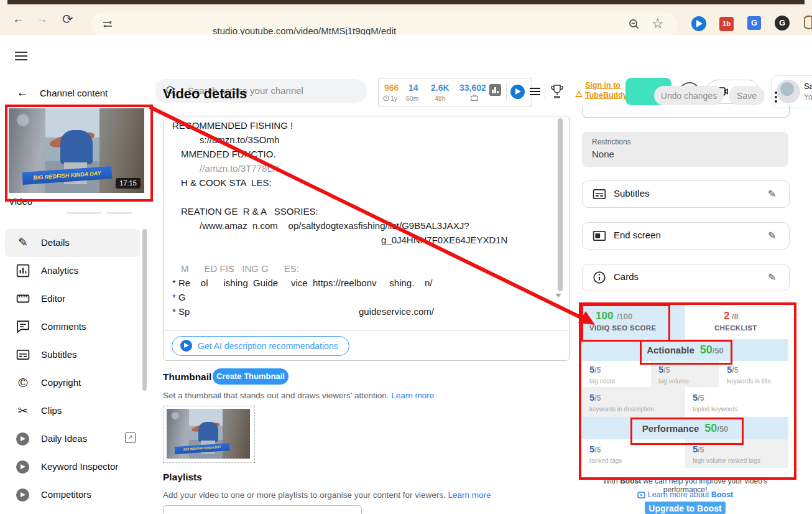 The width and height of the screenshot is (812, 514). I want to click on sidebar-item-analytics: Analytics, so click(78, 271).